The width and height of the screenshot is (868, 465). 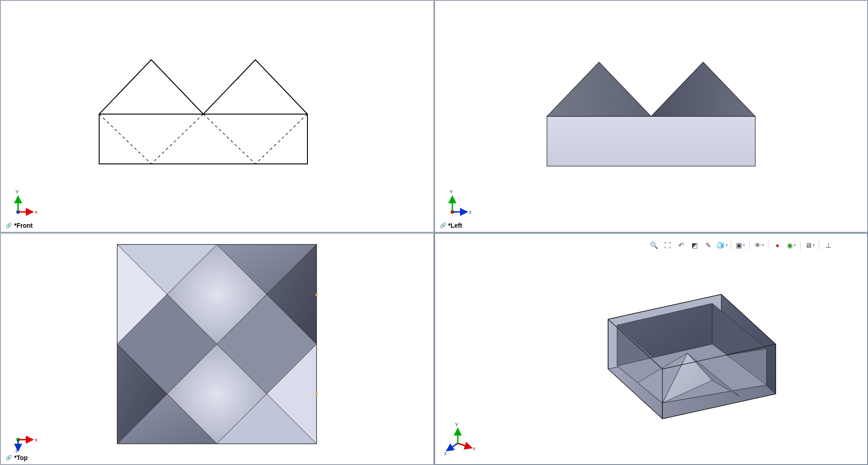 What do you see at coordinates (451, 225) in the screenshot?
I see `viewport-label-left: 🔗 *Left` at bounding box center [451, 225].